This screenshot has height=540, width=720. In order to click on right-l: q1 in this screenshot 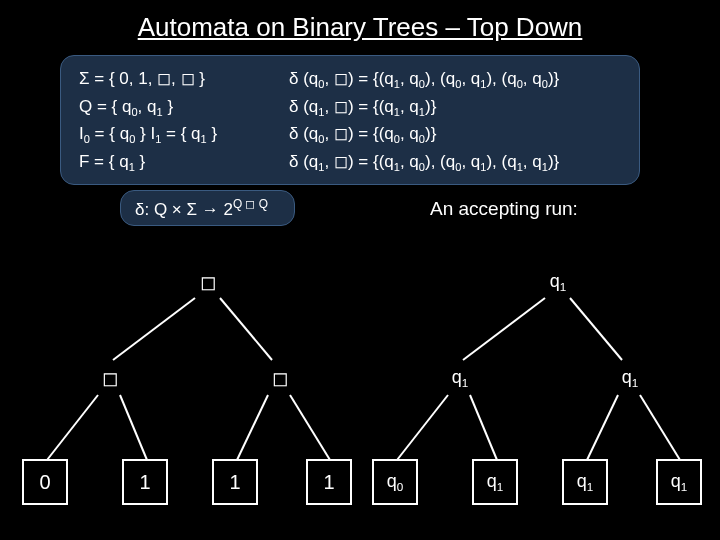, I will do `click(460, 378)`.